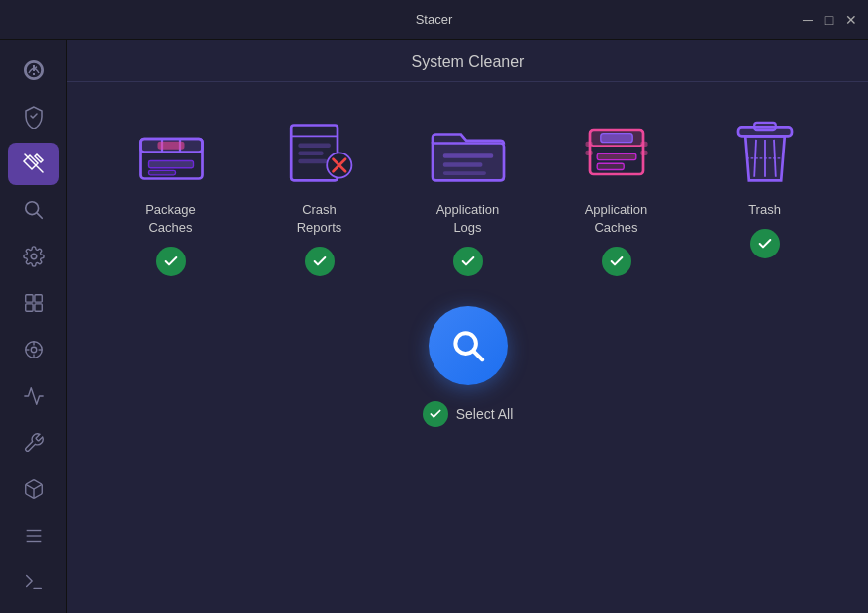 Image resolution: width=868 pixels, height=613 pixels. I want to click on application-caches-icon, so click(617, 152).